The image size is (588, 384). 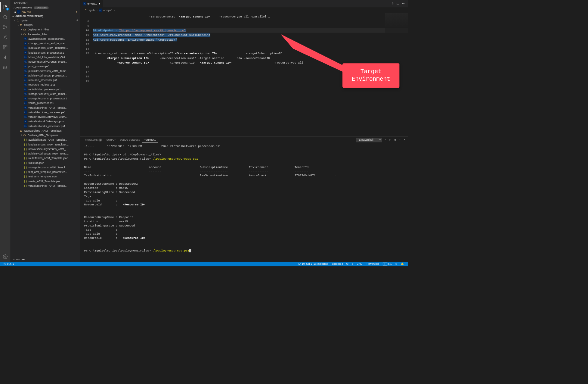 I want to click on git-dot-icon, so click(x=78, y=20).